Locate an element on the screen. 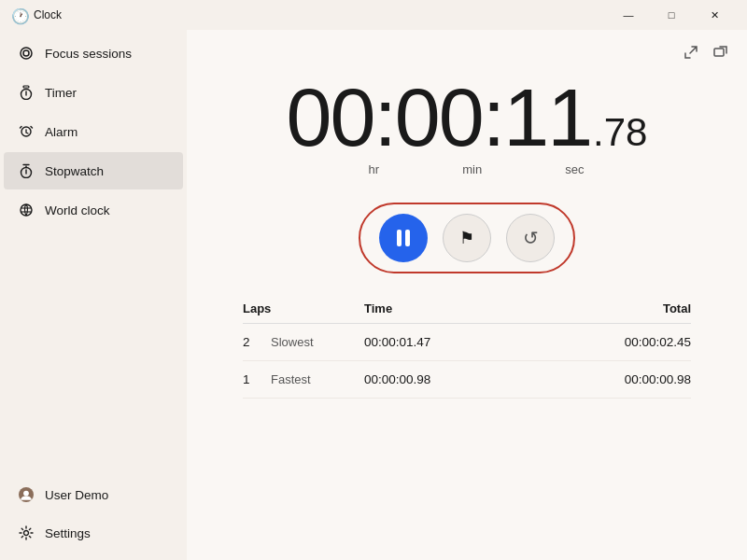  timer-icon is located at coordinates (26, 92).